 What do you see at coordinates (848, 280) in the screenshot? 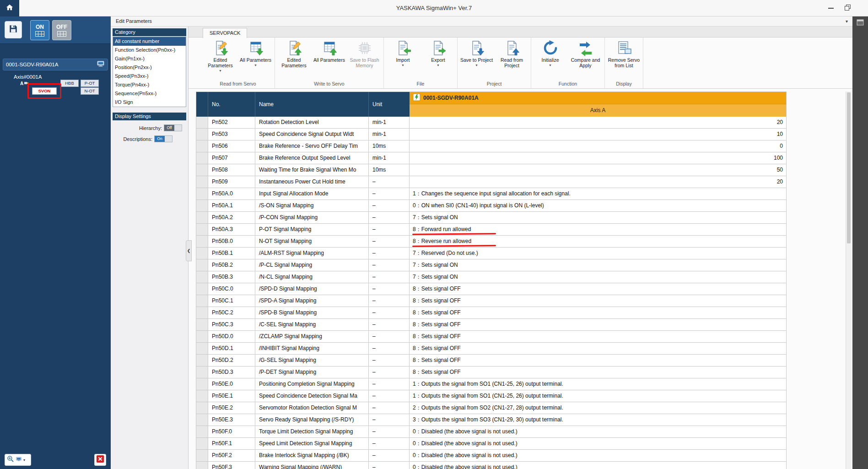
I see `vertical-scrollbar` at bounding box center [848, 280].